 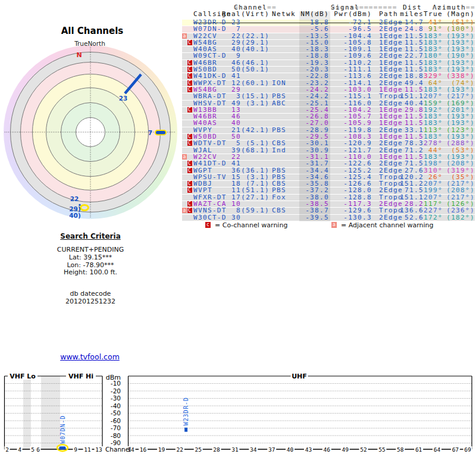 What do you see at coordinates (315, 14) in the screenshot?
I see `col-nm: NM(dB)` at bounding box center [315, 14].